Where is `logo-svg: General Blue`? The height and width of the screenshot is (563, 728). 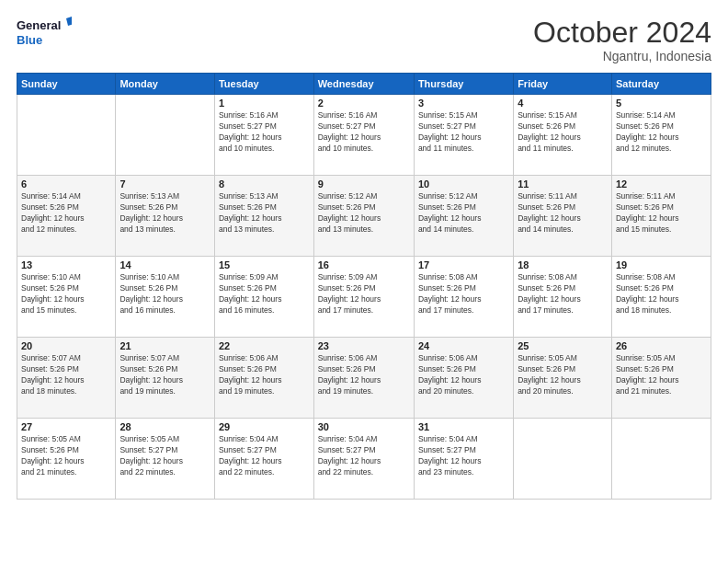
logo-svg: General Blue is located at coordinates (44, 34).